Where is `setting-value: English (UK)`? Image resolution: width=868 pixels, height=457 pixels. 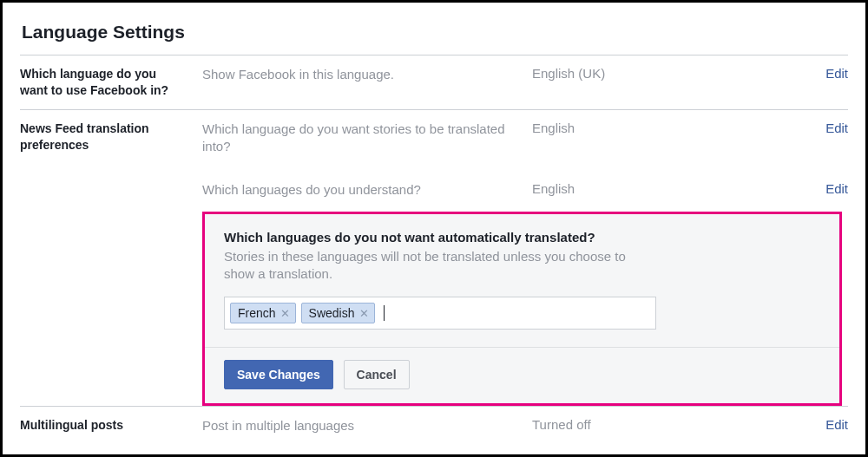
setting-value: English (UK) is located at coordinates (664, 73).